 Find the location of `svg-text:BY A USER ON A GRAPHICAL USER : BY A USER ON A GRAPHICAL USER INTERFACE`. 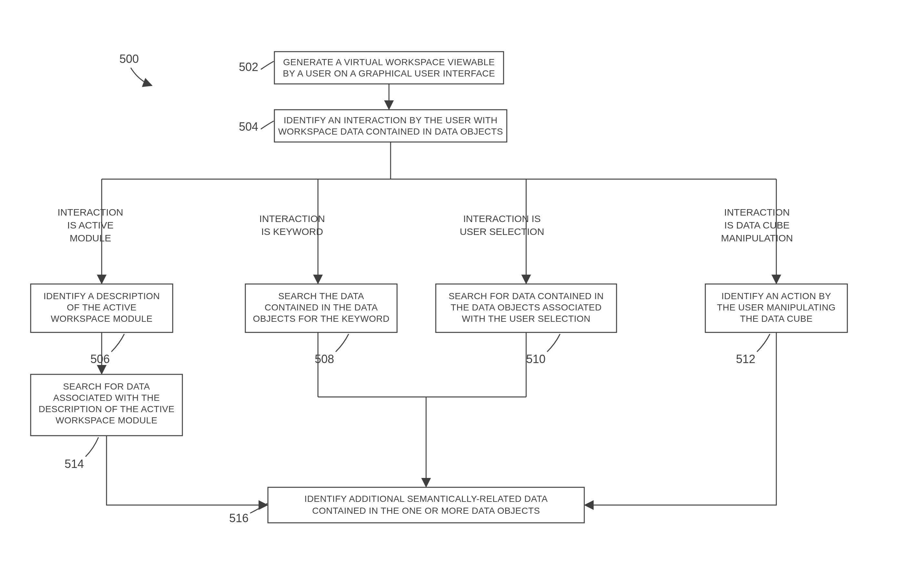

svg-text:BY A USER ON A GRAPHICAL USER : BY A USER ON A GRAPHICAL USER INTERFACE is located at coordinates (389, 73).